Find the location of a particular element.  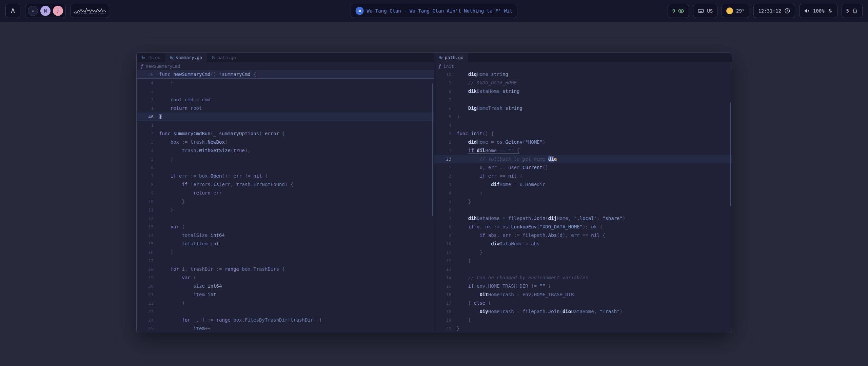

clock-icon is located at coordinates (787, 11).